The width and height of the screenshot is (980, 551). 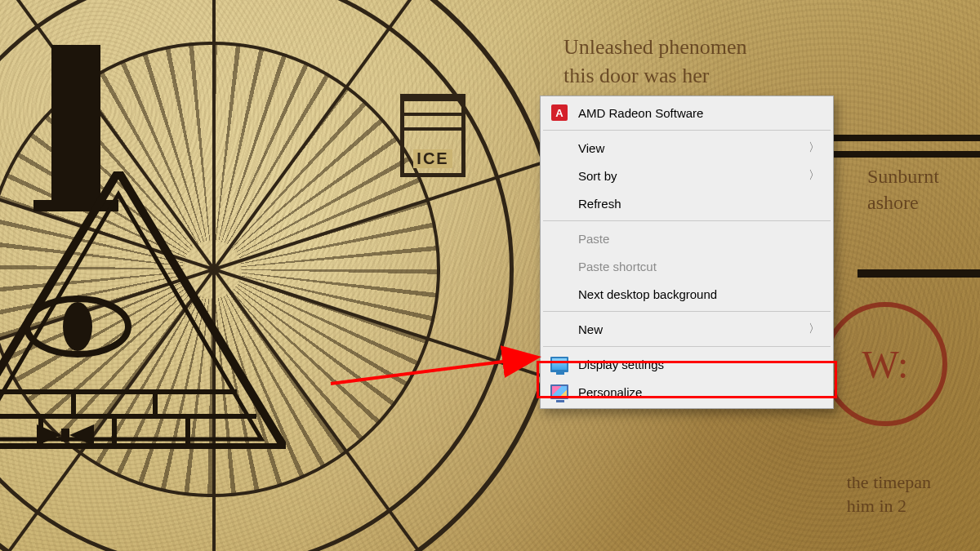 What do you see at coordinates (687, 148) in the screenshot?
I see `menu-item-view: View 〉` at bounding box center [687, 148].